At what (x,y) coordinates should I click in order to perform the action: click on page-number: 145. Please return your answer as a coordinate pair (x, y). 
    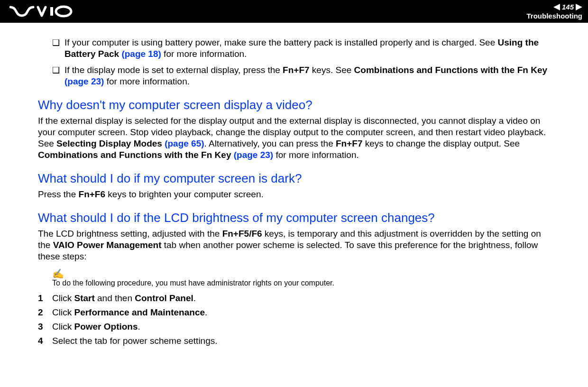
    Looking at the image, I should click on (568, 7).